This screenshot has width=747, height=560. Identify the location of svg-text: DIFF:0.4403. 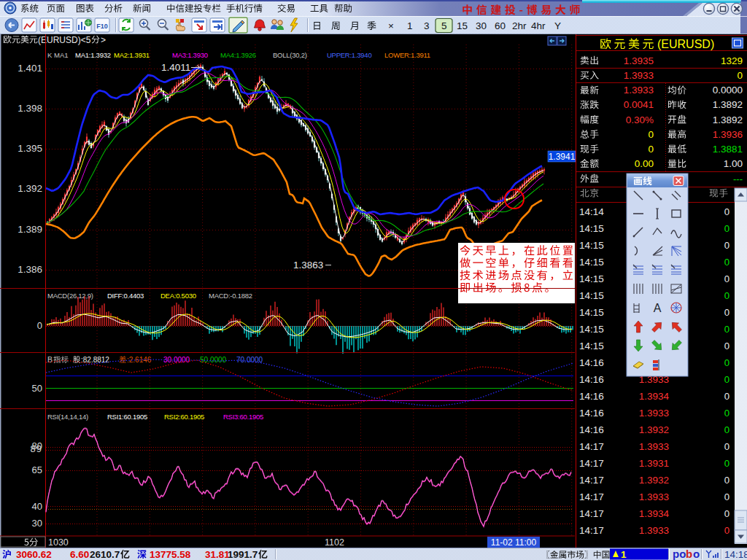
(125, 296).